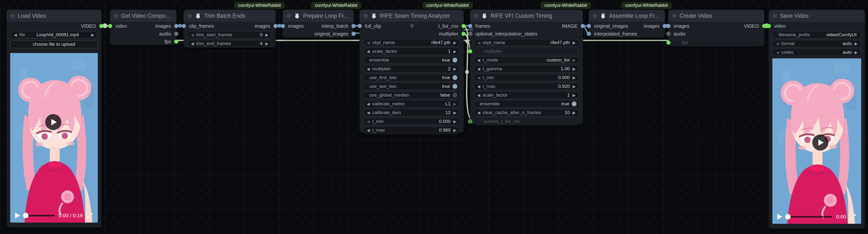  I want to click on widget-t-max: ◀ t_max 0.920 ▶, so click(526, 86).